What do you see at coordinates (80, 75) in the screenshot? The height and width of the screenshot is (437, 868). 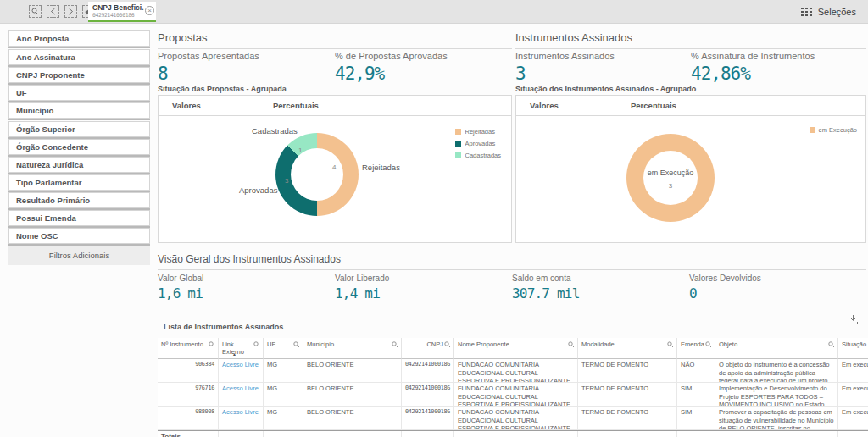 I see `filter-cnpj-proponente: CNPJ Proponente` at bounding box center [80, 75].